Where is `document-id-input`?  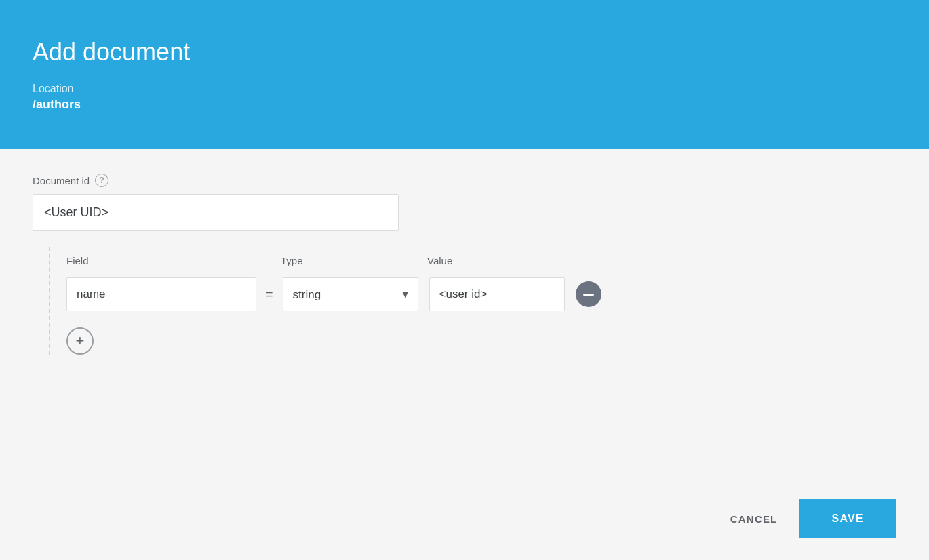
document-id-input is located at coordinates (216, 212).